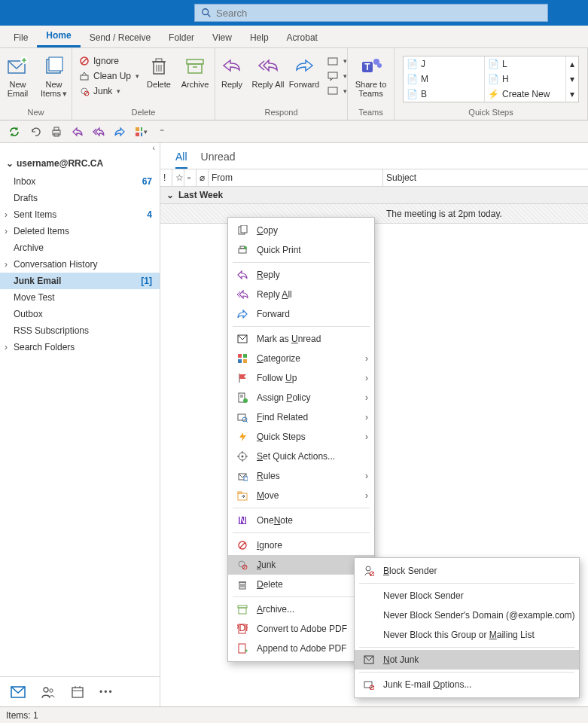 This screenshot has height=723, width=588. What do you see at coordinates (467, 660) in the screenshot?
I see `junk-notjunk: Not Junk` at bounding box center [467, 660].